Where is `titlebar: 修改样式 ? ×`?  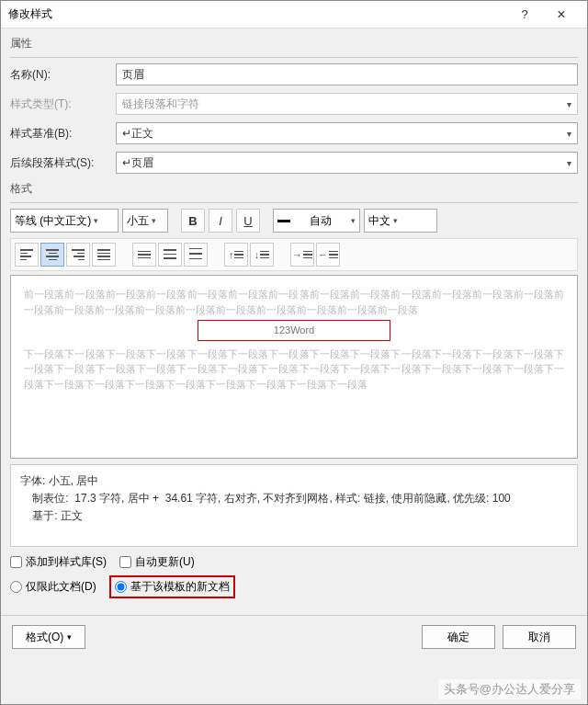
titlebar: 修改样式 ? × is located at coordinates (294, 15).